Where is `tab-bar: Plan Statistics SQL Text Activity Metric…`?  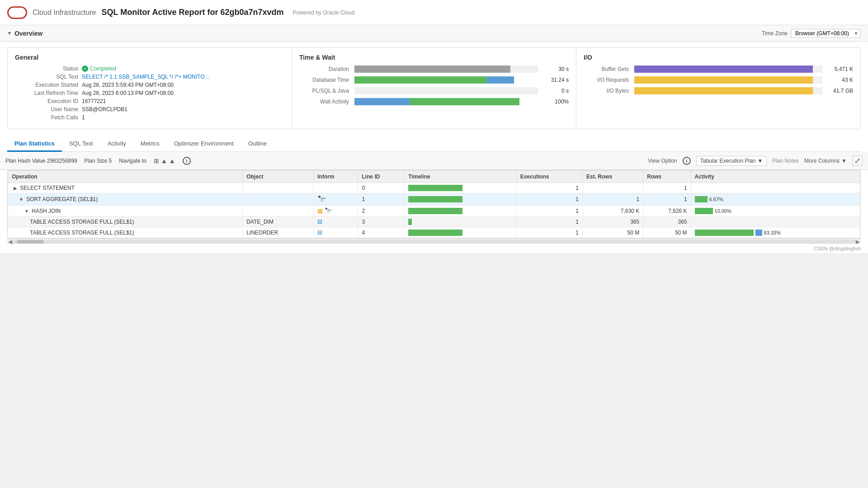
tab-bar: Plan Statistics SQL Text Activity Metric… is located at coordinates (434, 144).